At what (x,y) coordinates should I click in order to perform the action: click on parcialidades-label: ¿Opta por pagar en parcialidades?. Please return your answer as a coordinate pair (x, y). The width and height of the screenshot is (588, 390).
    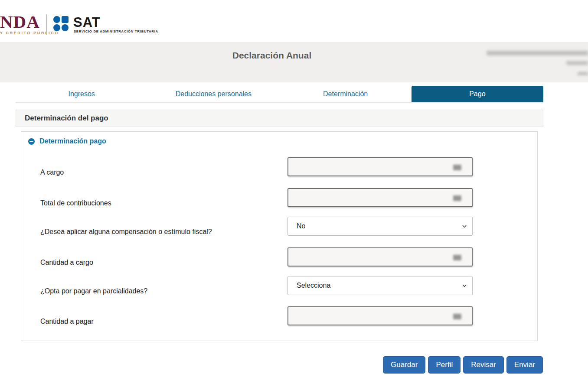
    Looking at the image, I should click on (162, 291).